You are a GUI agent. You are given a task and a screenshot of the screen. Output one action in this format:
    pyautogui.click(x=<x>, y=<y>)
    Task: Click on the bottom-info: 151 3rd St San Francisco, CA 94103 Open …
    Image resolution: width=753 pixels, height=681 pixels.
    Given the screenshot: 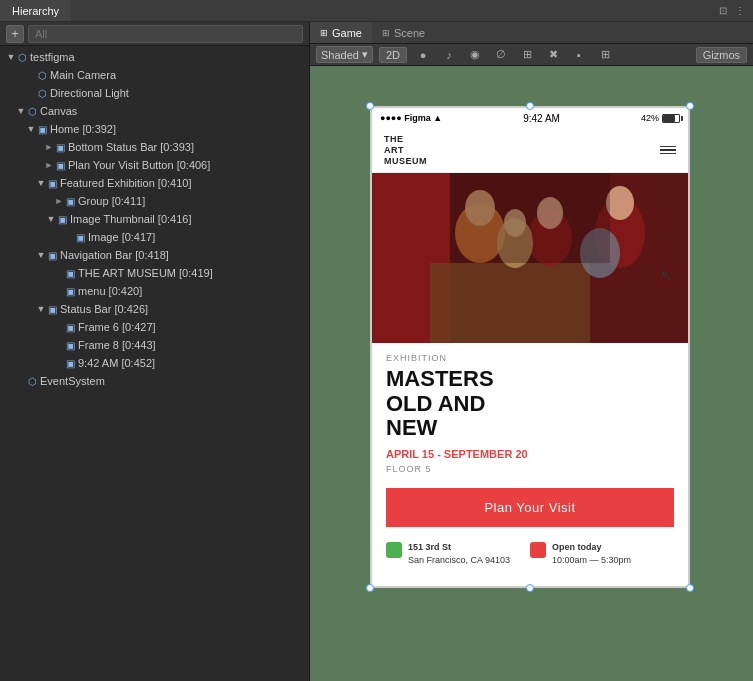 What is the action you would take?
    pyautogui.click(x=530, y=558)
    